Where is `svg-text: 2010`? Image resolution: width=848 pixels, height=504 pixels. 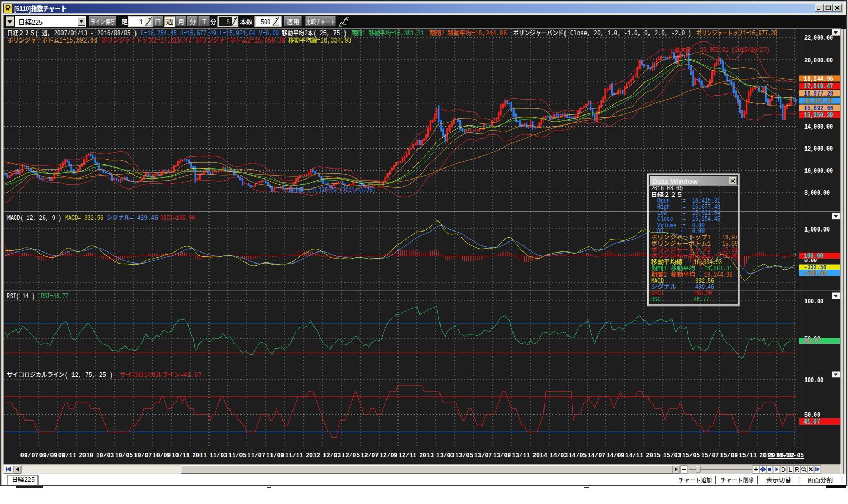 svg-text: 2010 is located at coordinates (86, 456).